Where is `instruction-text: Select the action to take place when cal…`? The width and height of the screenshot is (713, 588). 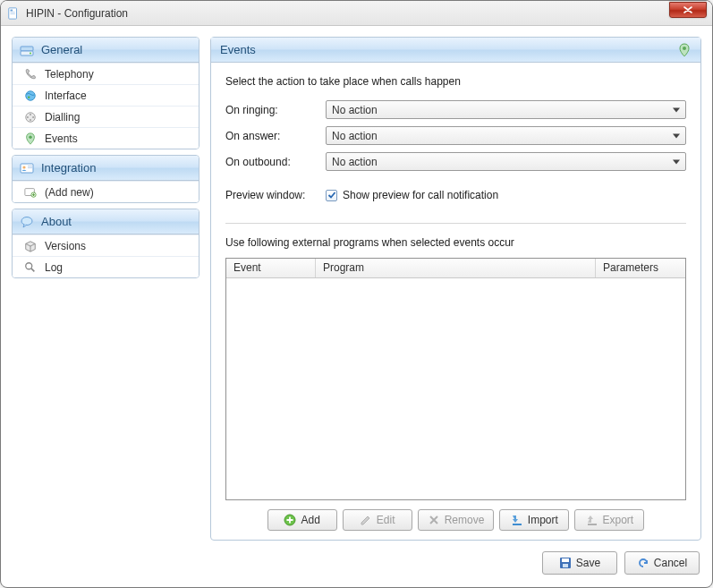 instruction-text: Select the action to take place when cal… is located at coordinates (456, 81).